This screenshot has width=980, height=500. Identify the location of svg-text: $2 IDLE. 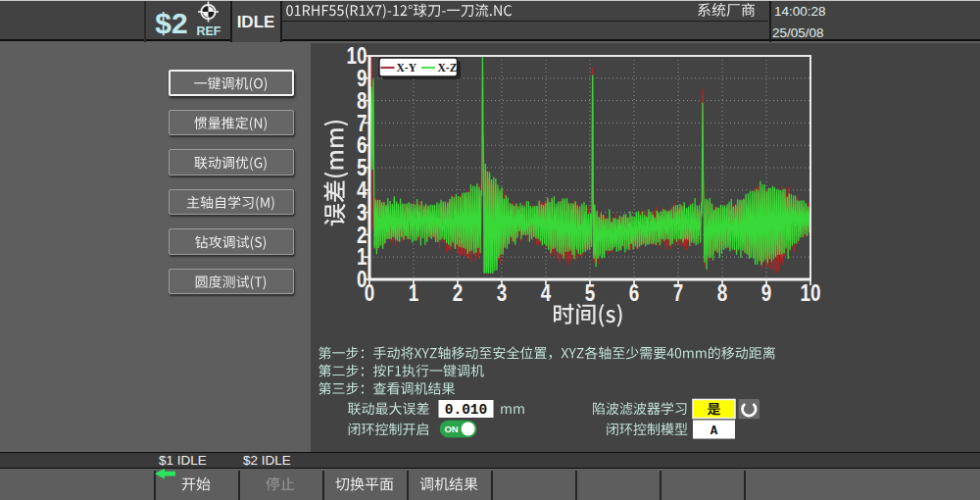
(267, 461).